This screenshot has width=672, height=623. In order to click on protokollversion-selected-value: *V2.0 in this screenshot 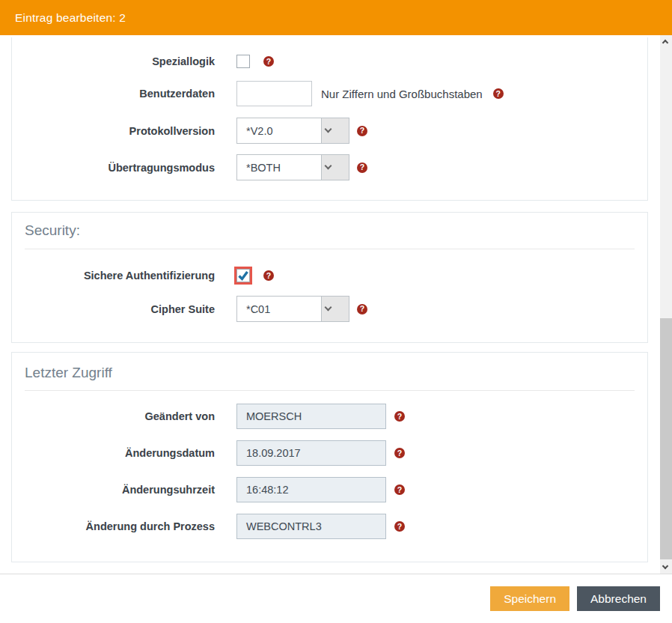, I will do `click(254, 131)`.